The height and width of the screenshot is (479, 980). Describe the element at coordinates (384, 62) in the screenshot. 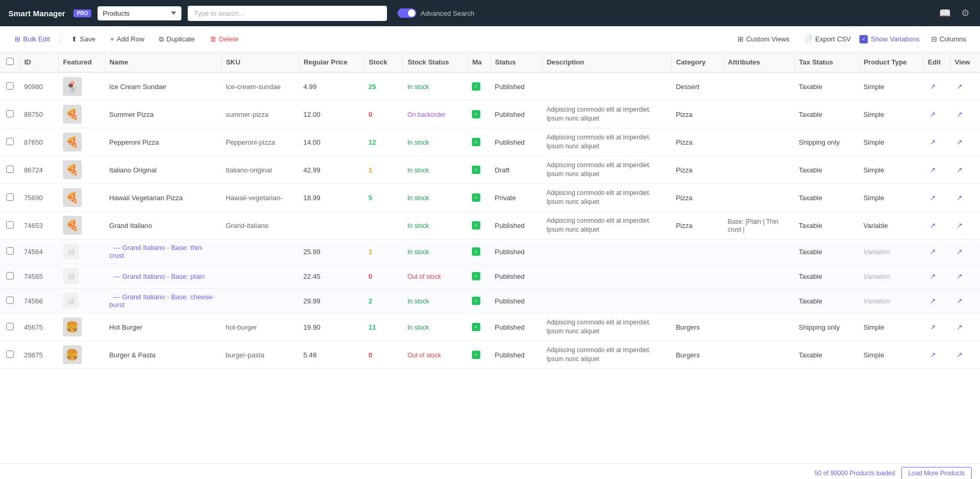

I see `th-stock: Stock` at that location.